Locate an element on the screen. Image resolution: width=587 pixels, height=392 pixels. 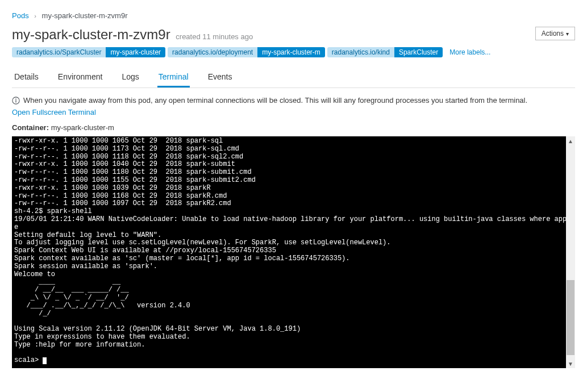
terminal-cursor is located at coordinates (44, 361).